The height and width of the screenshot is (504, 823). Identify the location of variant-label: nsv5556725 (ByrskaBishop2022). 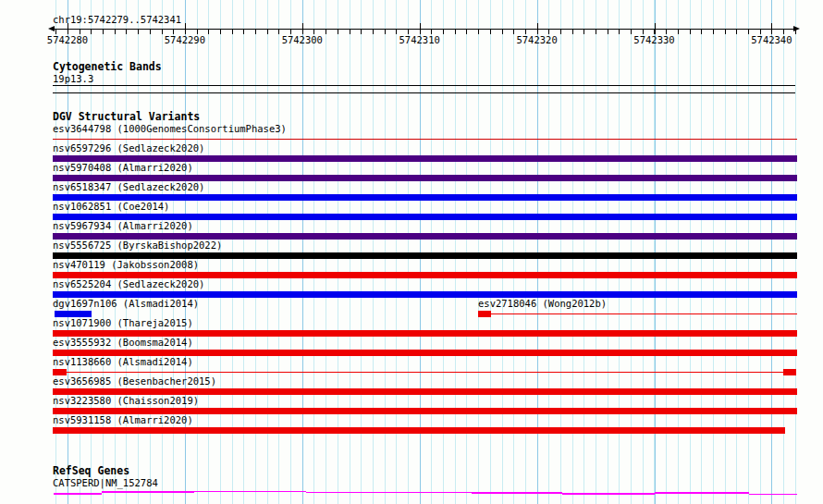
(137, 246).